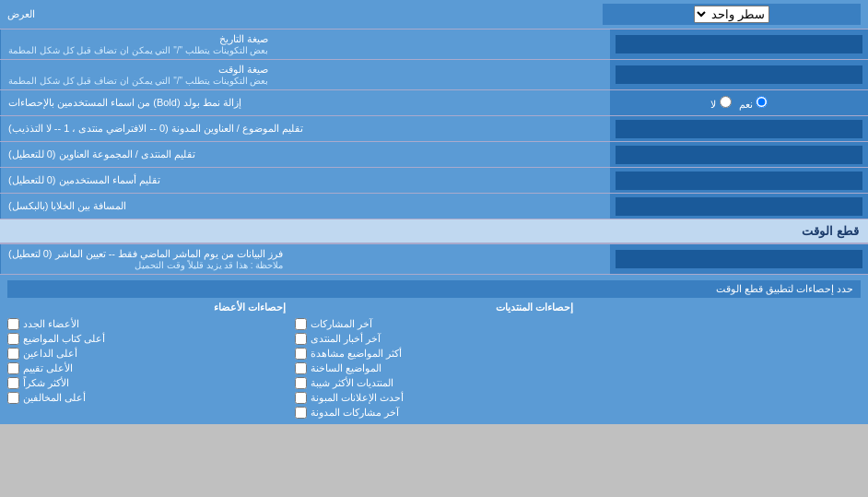 This screenshot has width=868, height=497. What do you see at coordinates (739, 129) in the screenshot?
I see `topic-order-input: 33` at bounding box center [739, 129].